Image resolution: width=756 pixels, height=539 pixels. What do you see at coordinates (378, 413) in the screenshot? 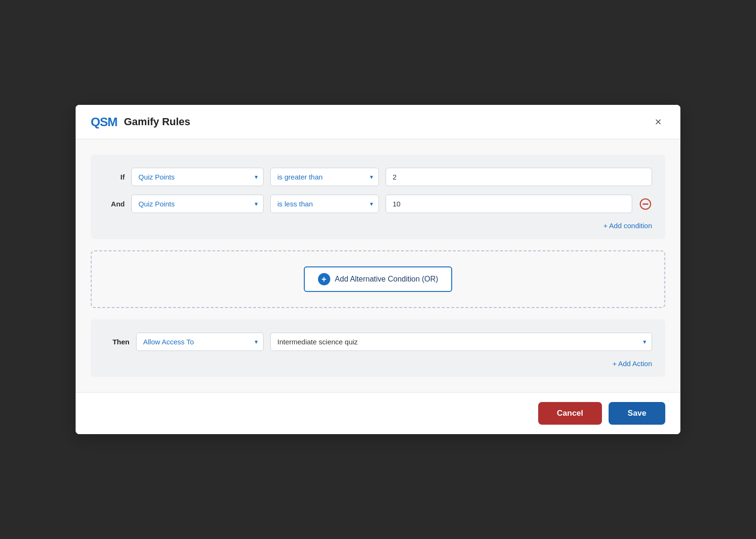
I see `modal-footer: Cancel Save` at bounding box center [378, 413].